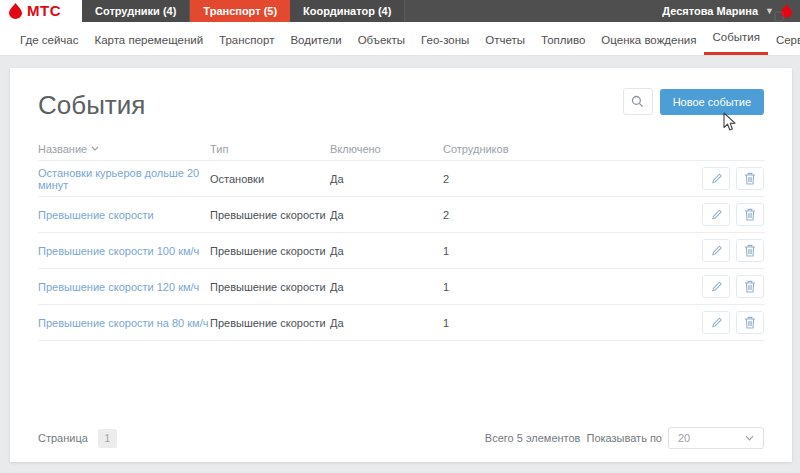 Image resolution: width=800 pixels, height=473 pixels. Describe the element at coordinates (784, 38) in the screenshot. I see `nav-item: Сервис` at that location.